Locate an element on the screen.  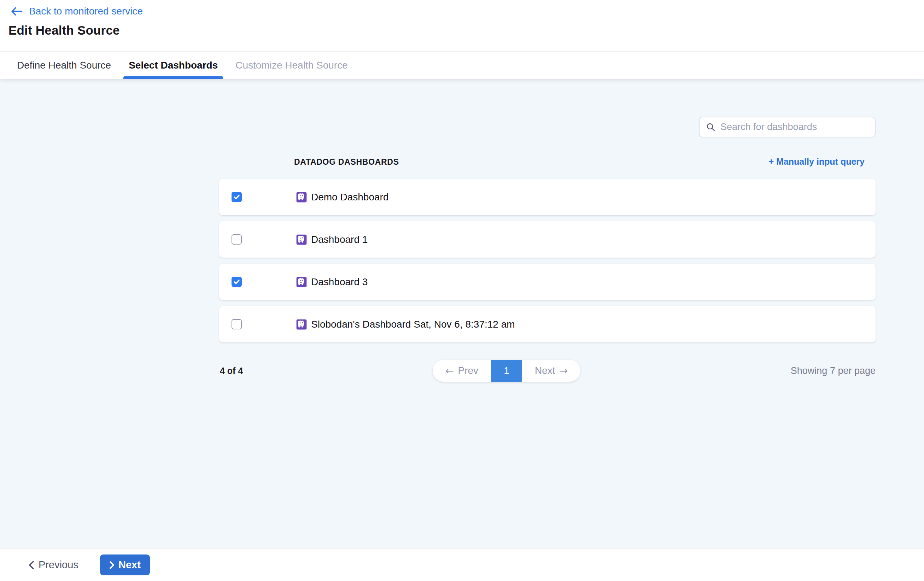
dashboard-name: Slobodan's Dashboard Sat, Nov 6, 8:37:12… is located at coordinates (413, 325).